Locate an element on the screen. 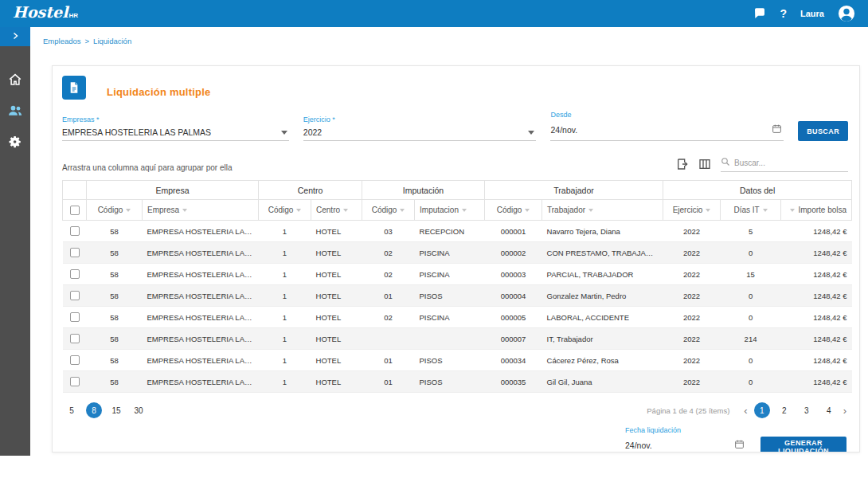 The height and width of the screenshot is (478, 868). sidebar-item-home is located at coordinates (15, 81).